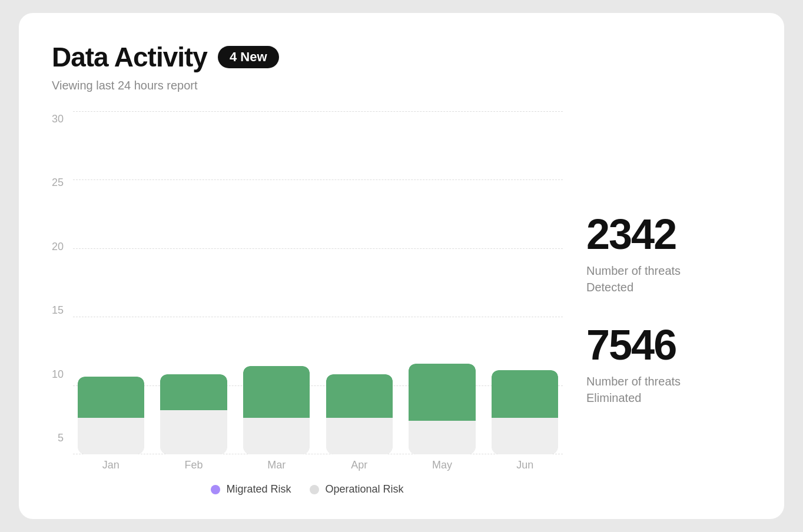  Describe the element at coordinates (130, 57) in the screenshot. I see `page-title: Data Activity` at that location.